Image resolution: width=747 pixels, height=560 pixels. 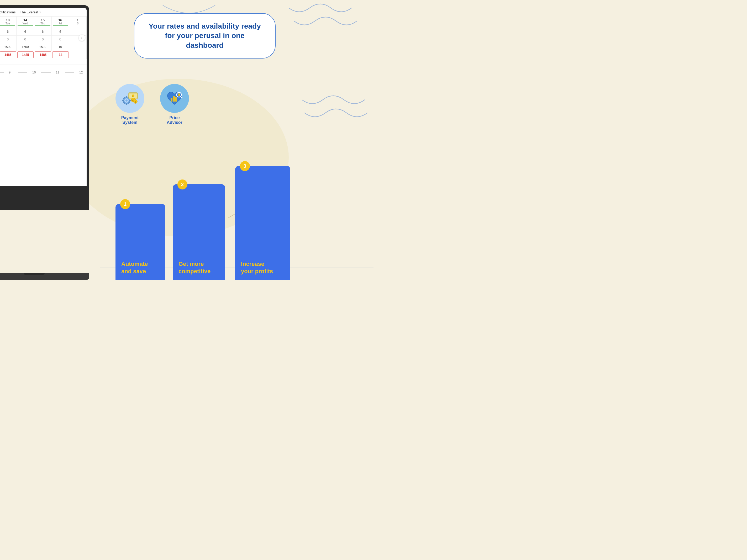 I want to click on step-3-bar: 3 Increaseyour profits, so click(x=263, y=223).